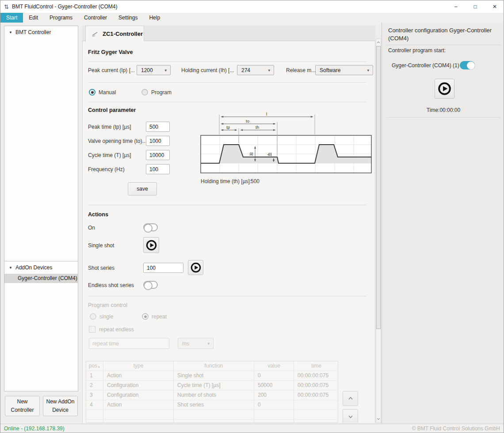 This screenshot has height=433, width=504. I want to click on table-cell: 1, so click(95, 376).